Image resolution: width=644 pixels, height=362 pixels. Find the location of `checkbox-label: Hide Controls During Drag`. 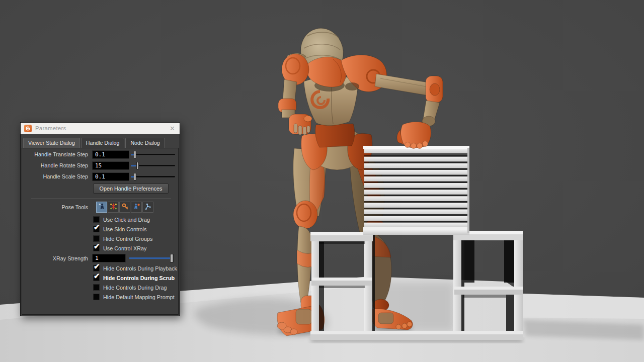

checkbox-label: Hide Controls During Drag is located at coordinates (133, 288).